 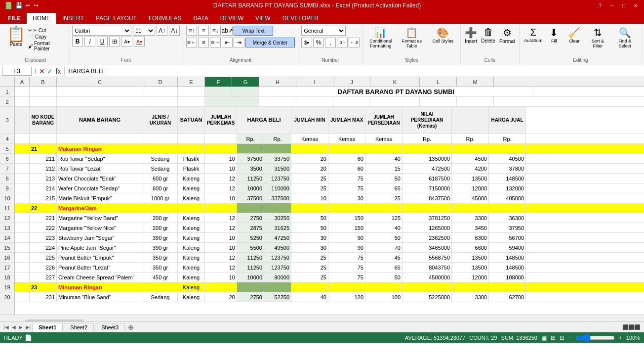 I want to click on cell-i7: 60, so click(x=347, y=168).